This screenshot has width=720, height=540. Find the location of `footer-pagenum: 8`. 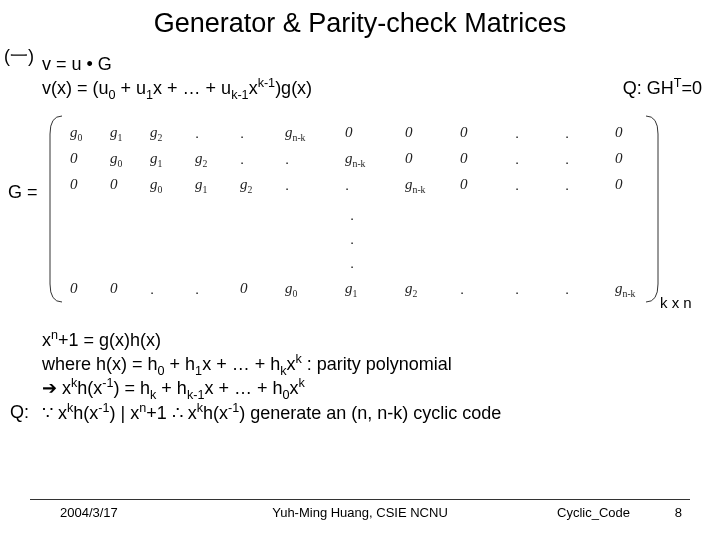

footer-pagenum: 8 is located at coordinates (678, 512).